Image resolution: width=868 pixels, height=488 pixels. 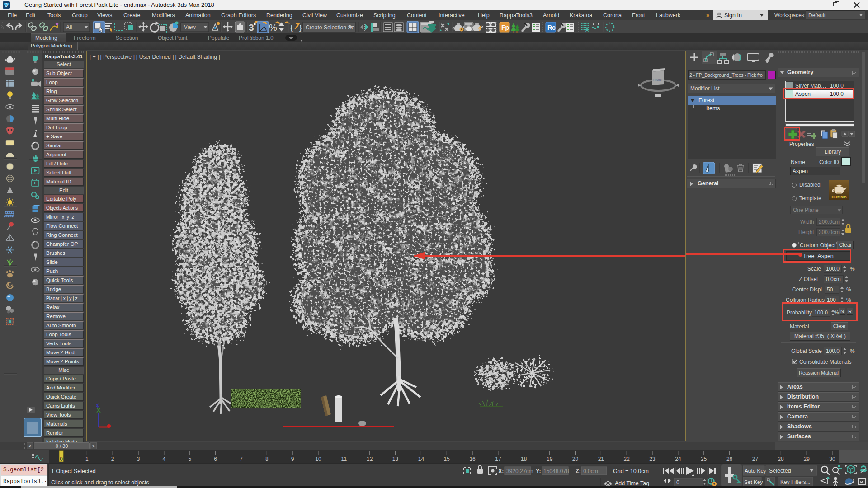 What do you see at coordinates (524, 459) in the screenshot?
I see `svg-text: 18` at bounding box center [524, 459].